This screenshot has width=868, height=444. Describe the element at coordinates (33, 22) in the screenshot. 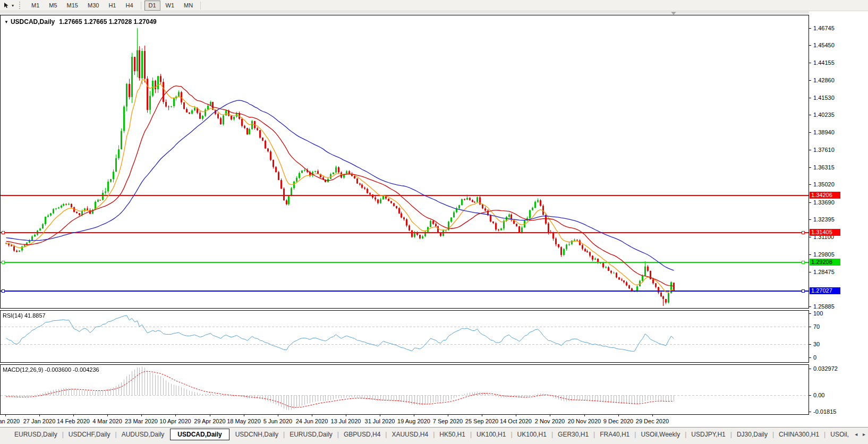

I see `chart-symbol-label: USDCAD,Daily` at that location.